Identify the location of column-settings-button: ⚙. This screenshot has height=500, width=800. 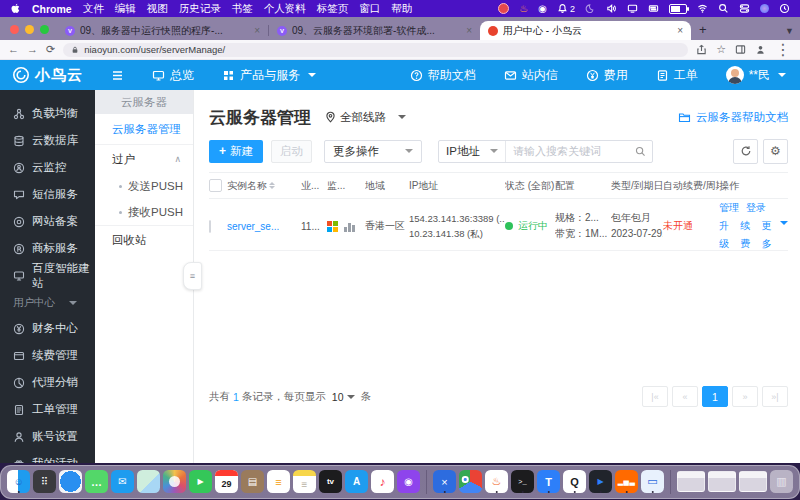
(776, 152).